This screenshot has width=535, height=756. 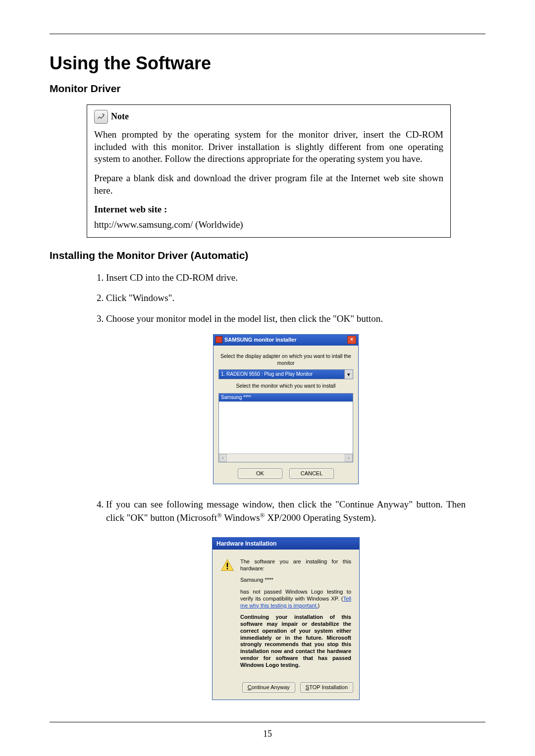 I want to click on screenshot-hardware-warning: Hardware Installation The software you a…, so click(x=286, y=619).